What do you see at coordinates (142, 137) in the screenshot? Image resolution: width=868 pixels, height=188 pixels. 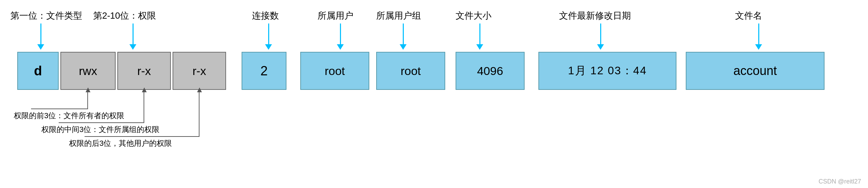 I see `annot-line-rx2-h` at bounding box center [142, 137].